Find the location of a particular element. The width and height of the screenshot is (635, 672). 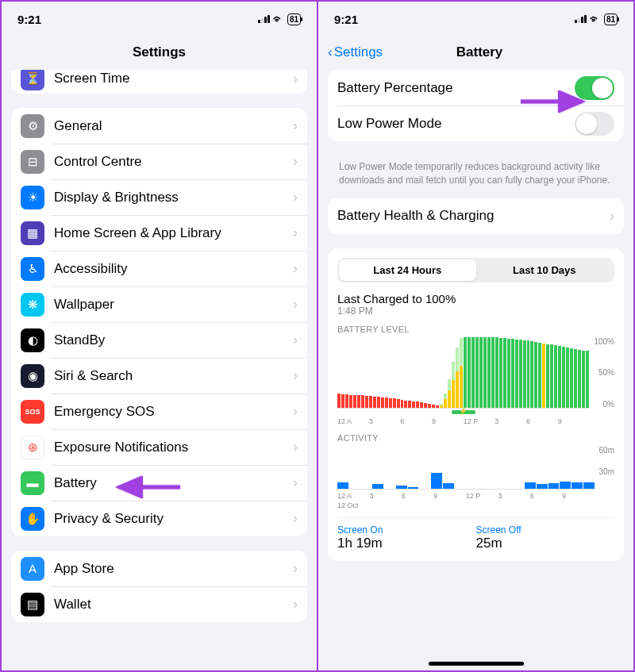

row-label: Screen Time is located at coordinates (173, 79).